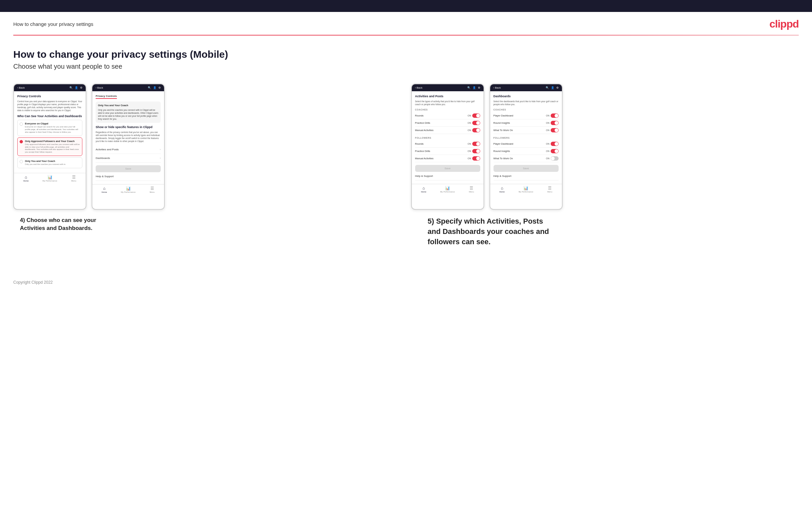 Image resolution: width=812 pixels, height=507 pixels. Describe the element at coordinates (448, 168) in the screenshot. I see `save-button-3: Save` at that location.